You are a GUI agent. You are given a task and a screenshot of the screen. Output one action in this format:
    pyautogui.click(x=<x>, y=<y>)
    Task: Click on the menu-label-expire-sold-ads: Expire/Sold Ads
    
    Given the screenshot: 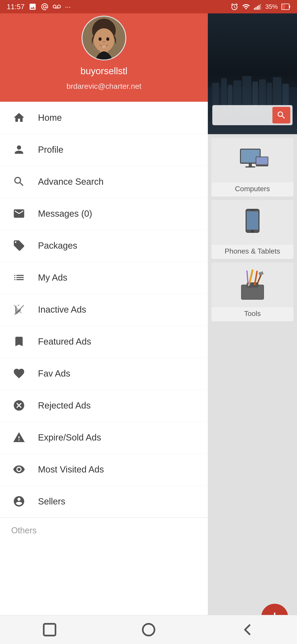 What is the action you would take?
    pyautogui.click(x=69, y=438)
    